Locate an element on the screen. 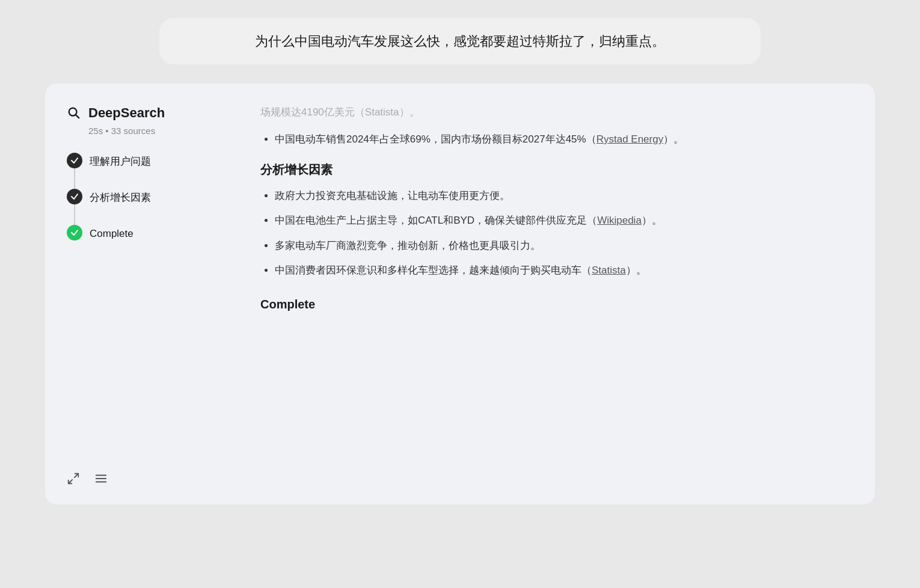 The image size is (920, 588). bullet-competition: 多家电动车厂商激烈竞争，推动创新，价格也更具吸引力。 is located at coordinates (564, 245).